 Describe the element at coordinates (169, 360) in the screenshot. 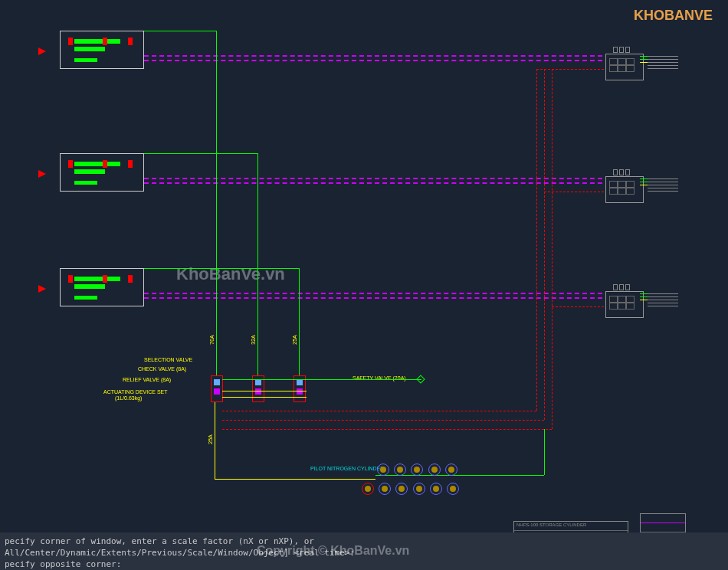

I see `label-selection-valve: SELECTION VALVE` at that location.